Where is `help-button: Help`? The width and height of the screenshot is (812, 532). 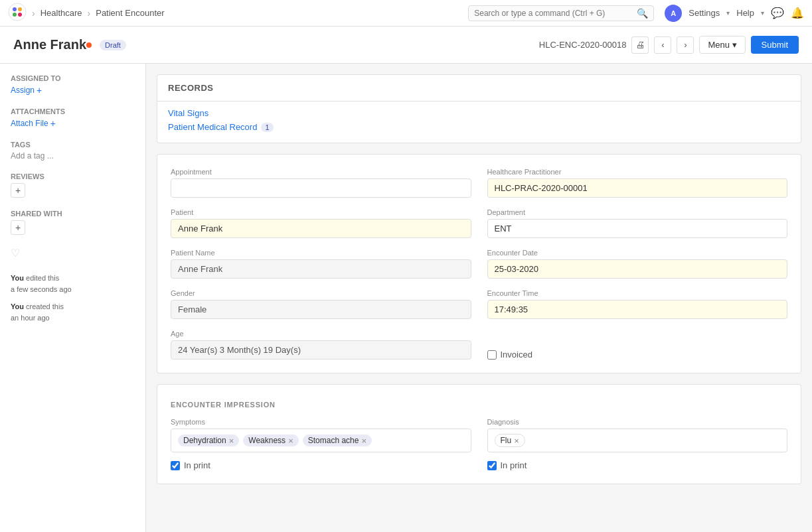 help-button: Help is located at coordinates (745, 13).